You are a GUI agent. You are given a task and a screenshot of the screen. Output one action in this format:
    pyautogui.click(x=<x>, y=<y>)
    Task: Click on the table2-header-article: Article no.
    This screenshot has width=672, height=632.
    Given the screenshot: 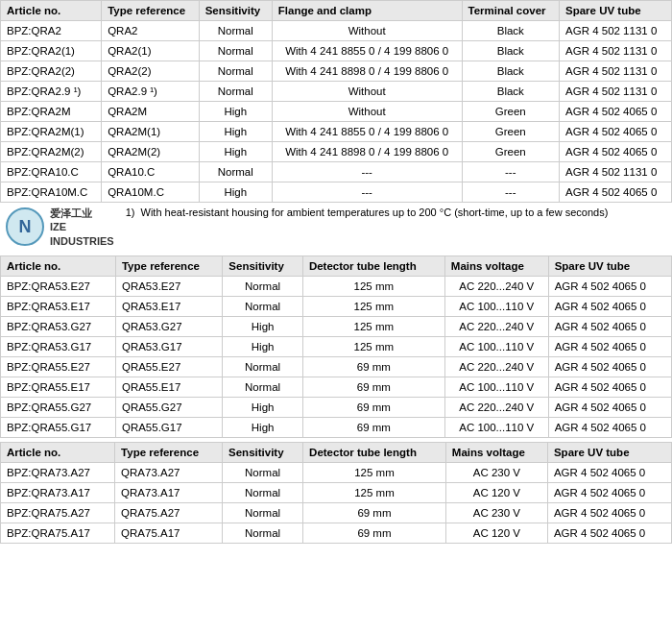 What is the action you would take?
    pyautogui.click(x=59, y=265)
    